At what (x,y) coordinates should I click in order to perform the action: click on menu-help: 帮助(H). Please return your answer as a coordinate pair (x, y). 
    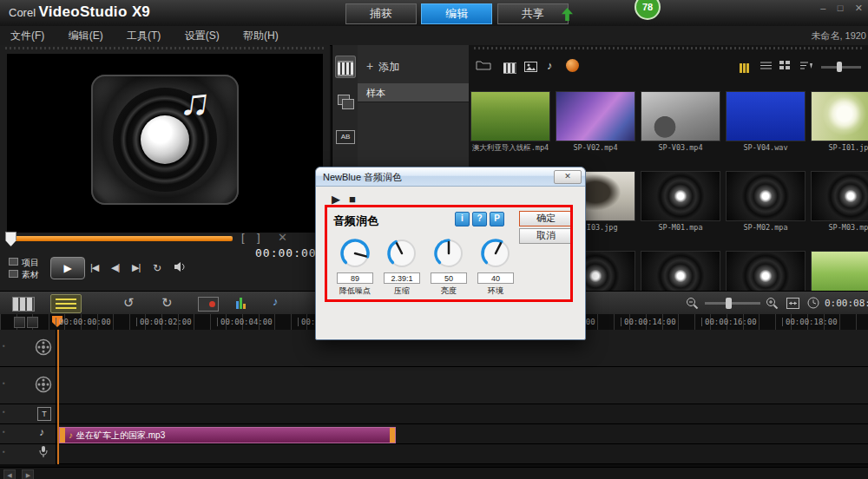
    Looking at the image, I should click on (260, 36).